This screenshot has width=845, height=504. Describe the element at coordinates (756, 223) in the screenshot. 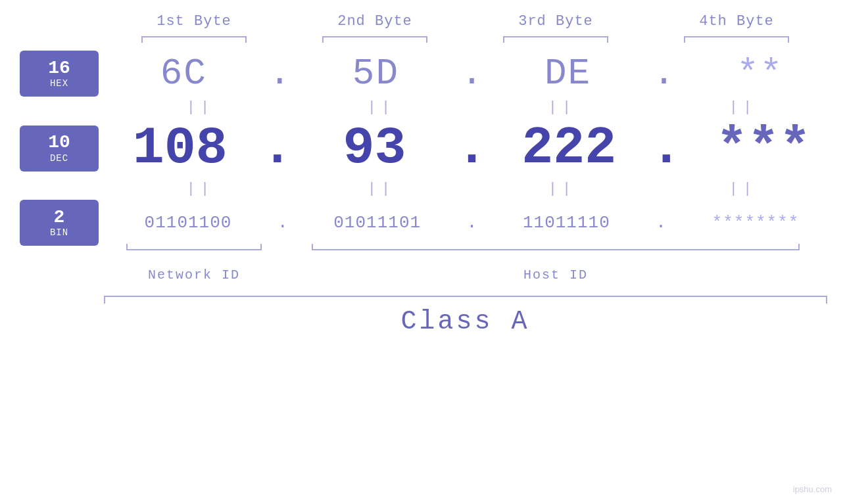

I see `bin-byte4-cell: ********` at that location.